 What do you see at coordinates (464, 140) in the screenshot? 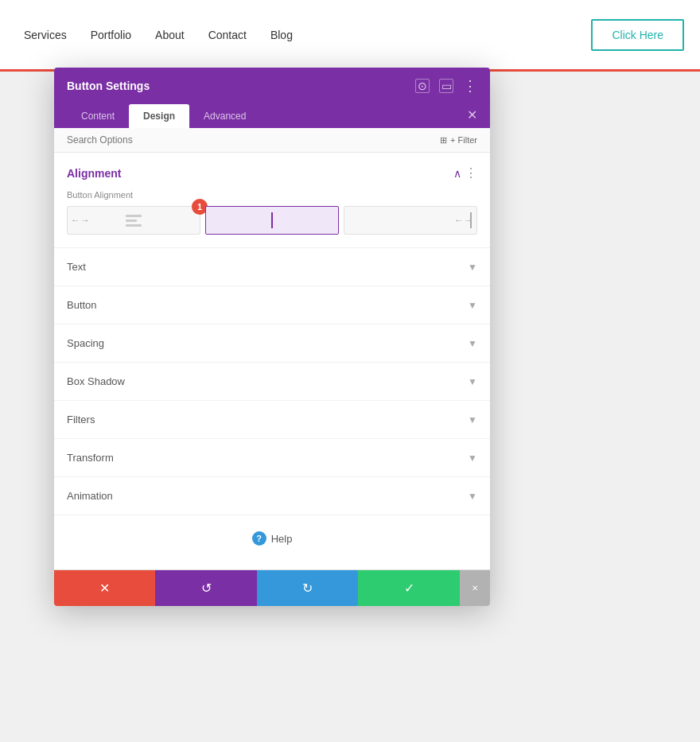
I see `filter-label: + Filter` at bounding box center [464, 140].